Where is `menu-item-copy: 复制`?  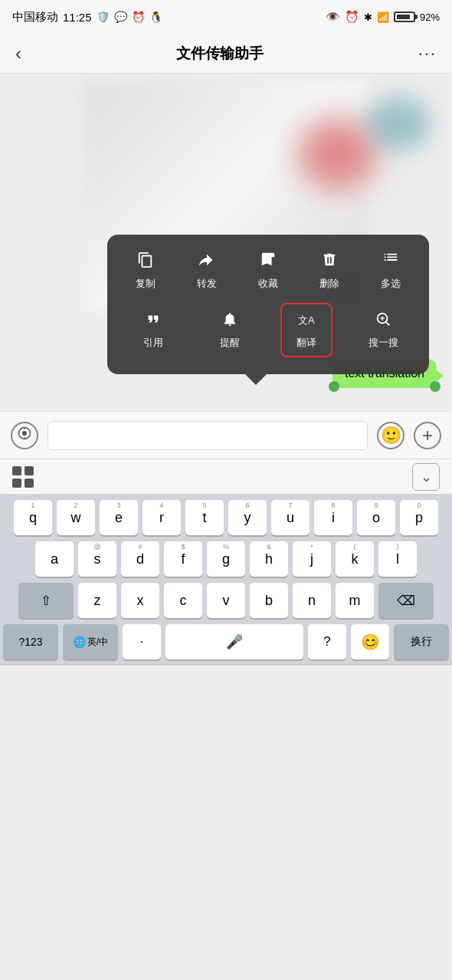
menu-item-copy: 复制 is located at coordinates (146, 271).